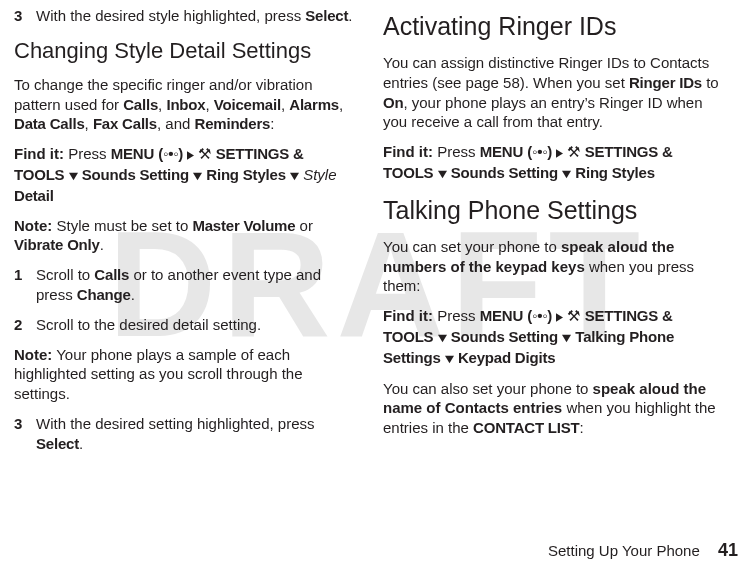 This screenshot has width=754, height=567. I want to click on text: You can also set your phone to, so click(488, 388).